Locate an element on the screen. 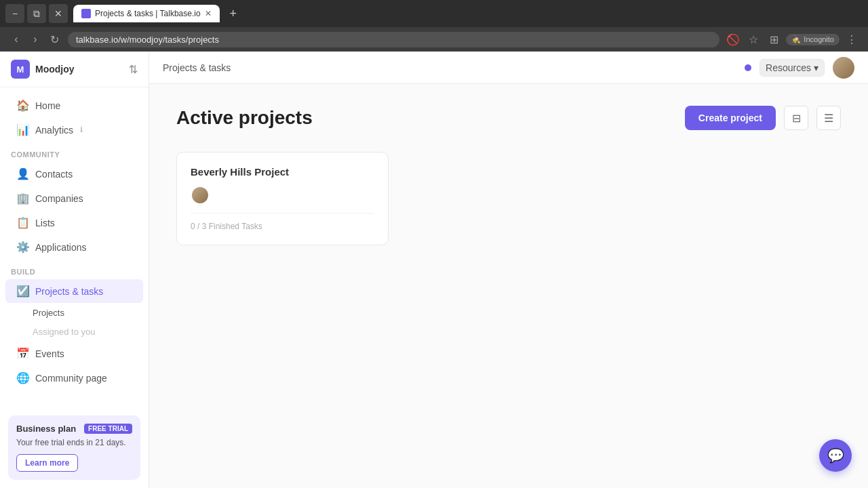 This screenshot has width=868, height=488. events-icon: 📅 is located at coordinates (22, 354).